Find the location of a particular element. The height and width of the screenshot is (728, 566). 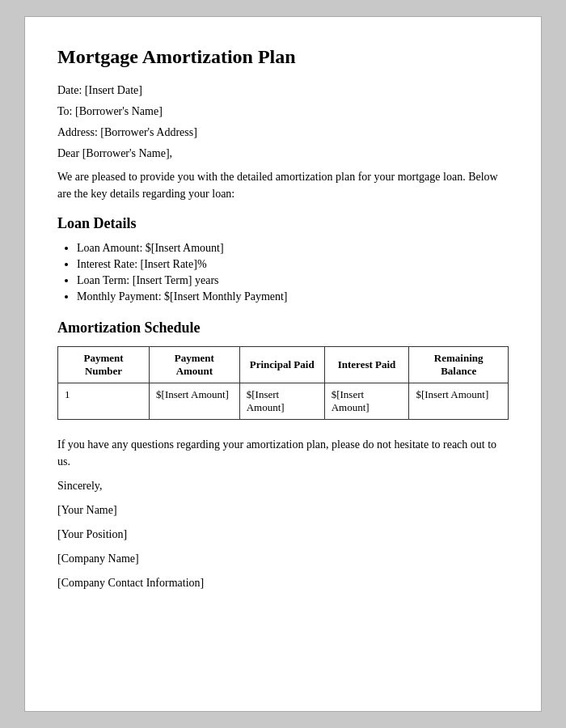

to-line: To: [Borrower's Name] is located at coordinates (283, 112).